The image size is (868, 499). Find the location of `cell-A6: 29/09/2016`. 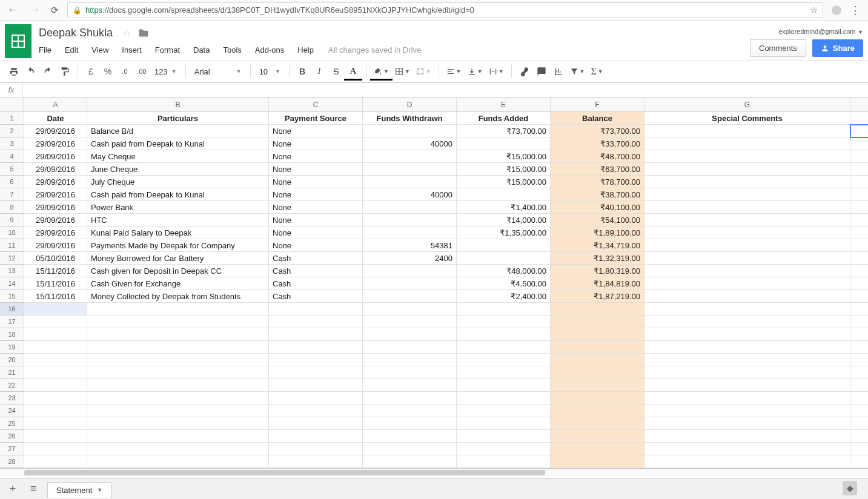

cell-A6: 29/09/2016 is located at coordinates (56, 182).